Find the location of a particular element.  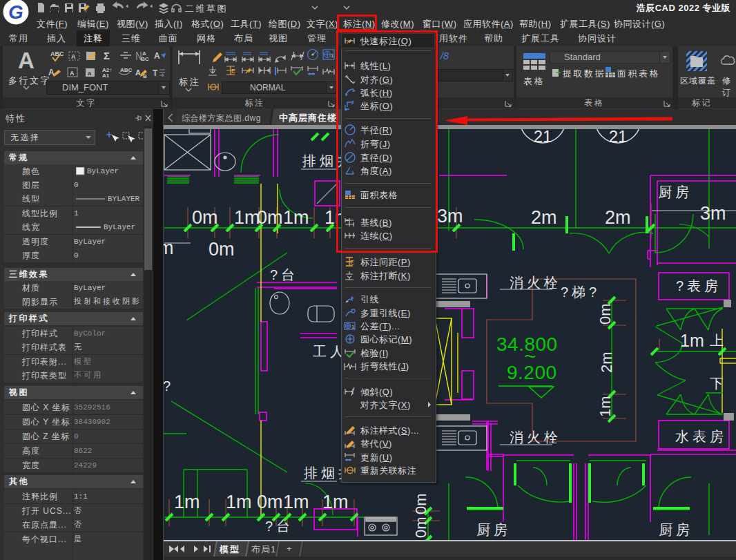

svg-text: G is located at coordinates (16, 12).